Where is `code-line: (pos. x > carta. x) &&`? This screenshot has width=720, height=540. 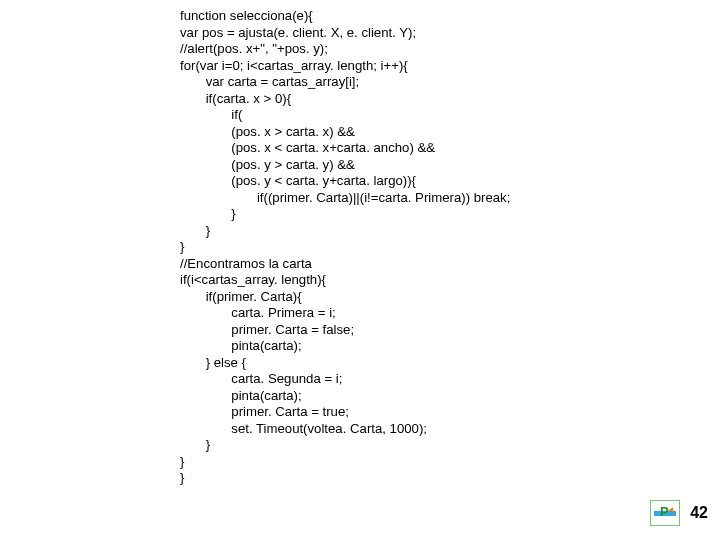
code-line: (pos. x > carta. x) && is located at coordinates (268, 132).